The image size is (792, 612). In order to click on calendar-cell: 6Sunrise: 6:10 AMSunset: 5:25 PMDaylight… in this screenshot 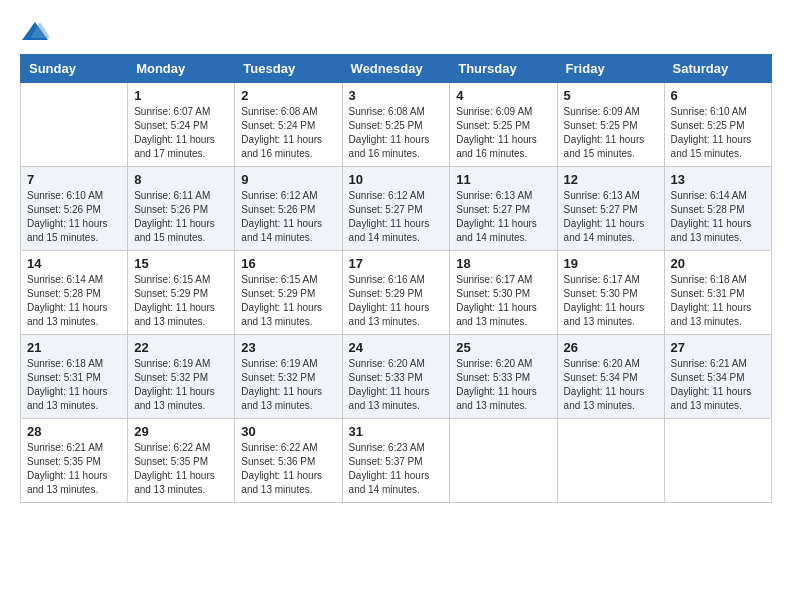, I will do `click(718, 125)`.